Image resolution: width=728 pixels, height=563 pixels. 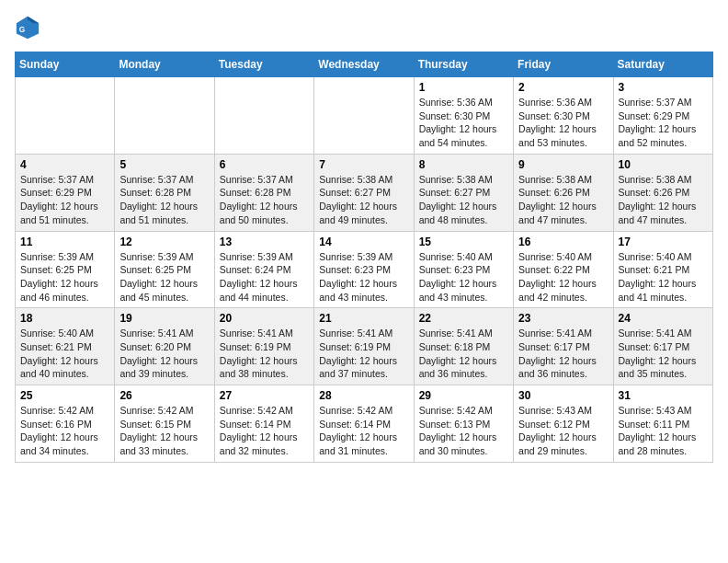 What do you see at coordinates (364, 270) in the screenshot?
I see `calendar-cell: 14Sunrise: 5:39 AM Sunset: 6:23 PM Dayli…` at bounding box center [364, 270].